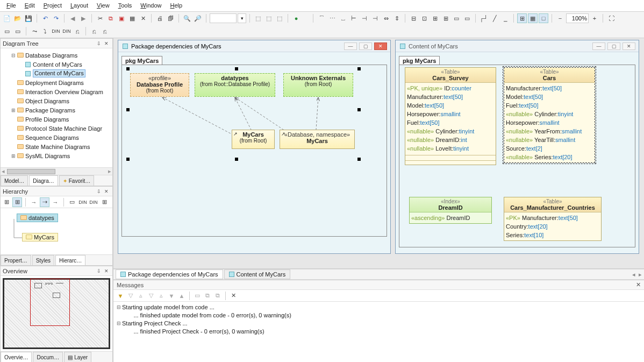 The height and width of the screenshot is (362, 644). I want to click on delete-icon: ✕, so click(143, 18).